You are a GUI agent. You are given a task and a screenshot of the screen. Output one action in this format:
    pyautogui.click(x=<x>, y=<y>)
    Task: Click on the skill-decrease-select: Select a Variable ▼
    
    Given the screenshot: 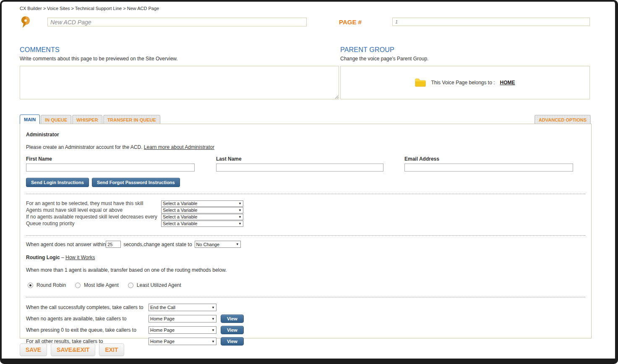 What is the action you would take?
    pyautogui.click(x=202, y=217)
    